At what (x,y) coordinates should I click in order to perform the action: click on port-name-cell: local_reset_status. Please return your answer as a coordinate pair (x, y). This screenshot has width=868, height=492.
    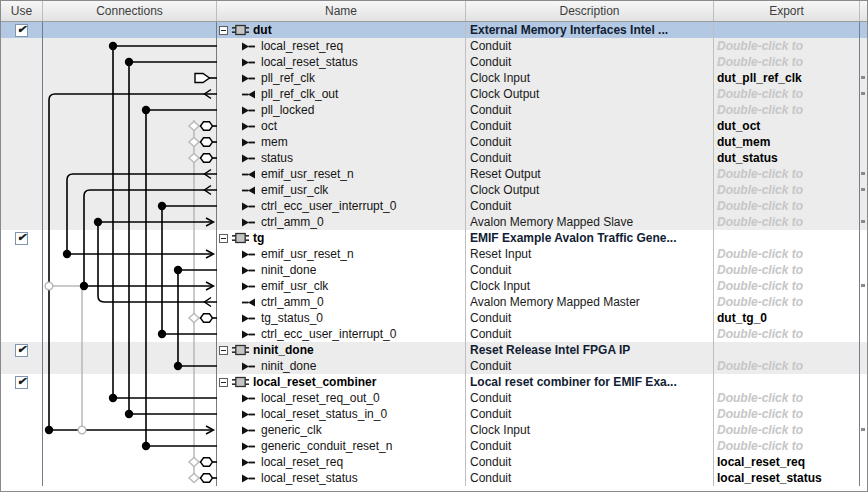
    Looking at the image, I should click on (342, 62).